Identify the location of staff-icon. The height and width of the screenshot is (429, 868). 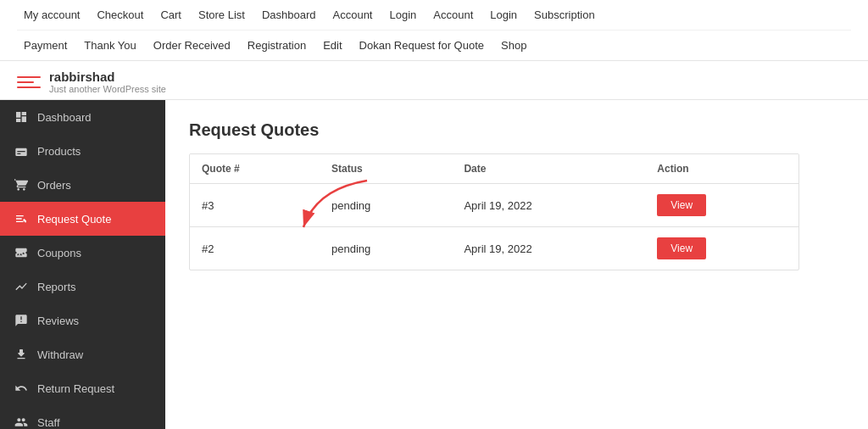
(21, 422).